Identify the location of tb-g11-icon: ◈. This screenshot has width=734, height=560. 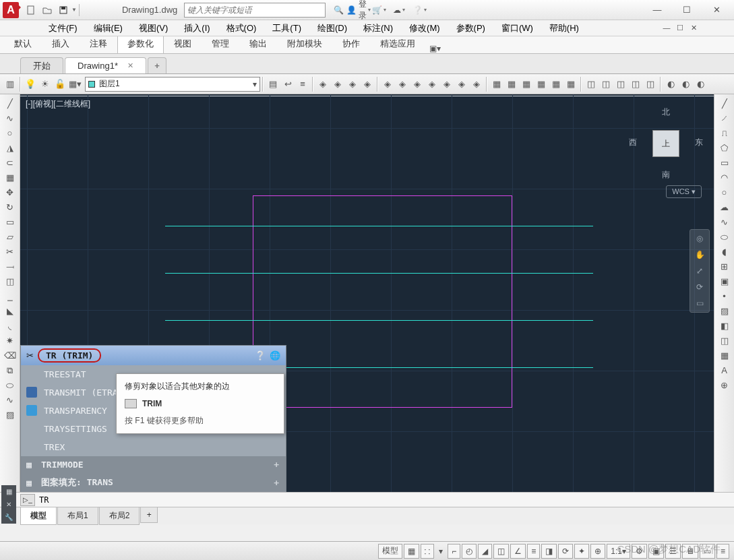
(477, 84).